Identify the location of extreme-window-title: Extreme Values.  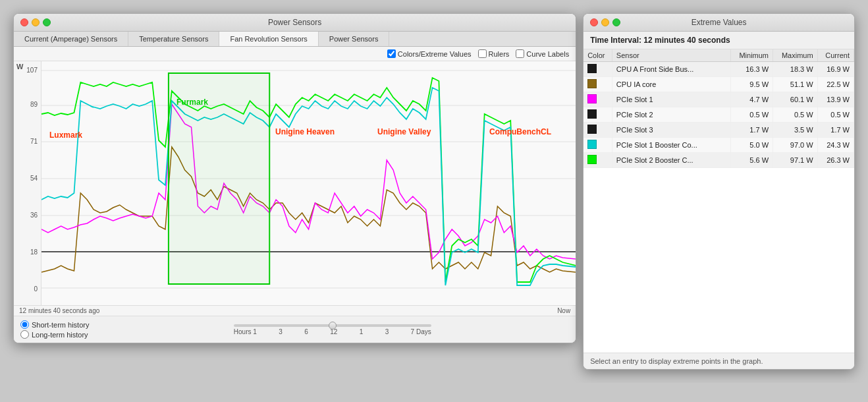
(719, 22).